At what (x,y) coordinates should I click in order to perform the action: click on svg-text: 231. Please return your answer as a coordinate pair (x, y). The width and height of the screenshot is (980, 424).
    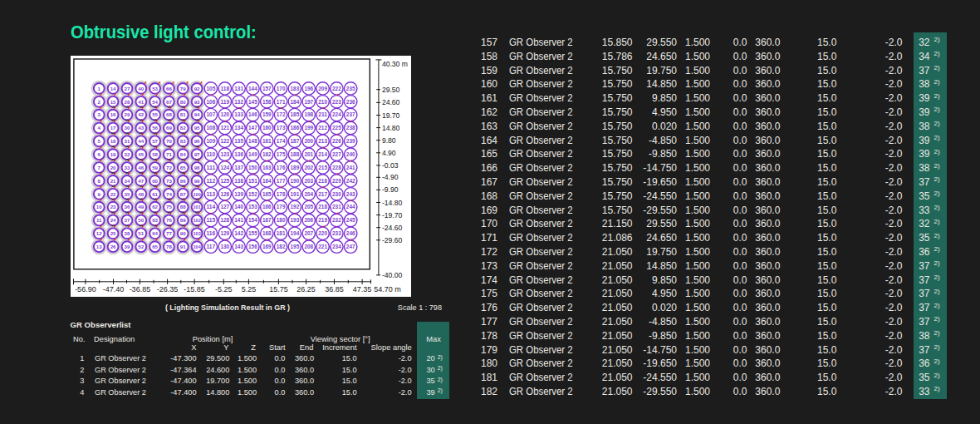
    Looking at the image, I should click on (337, 206).